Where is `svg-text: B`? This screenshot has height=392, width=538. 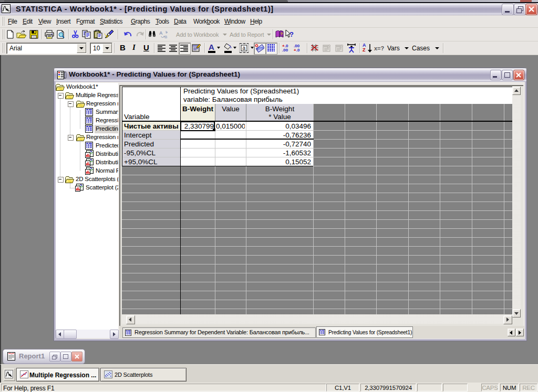 svg-text: B is located at coordinates (166, 37).